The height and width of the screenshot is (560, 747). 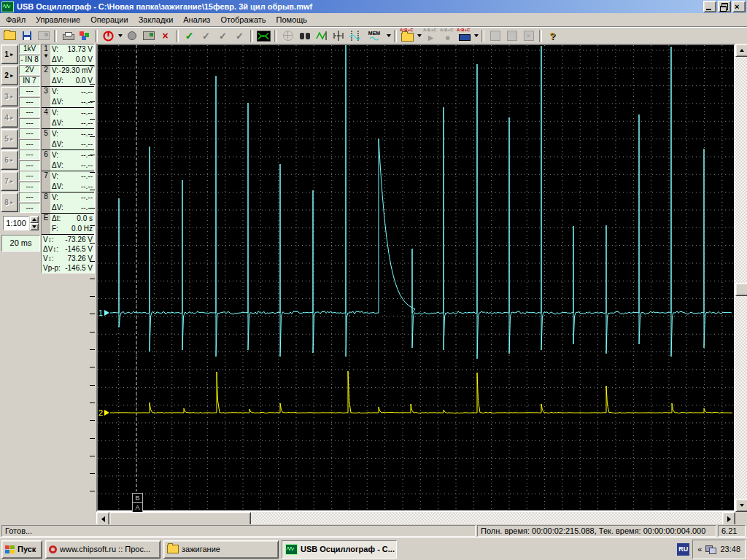 What do you see at coordinates (120, 36) in the screenshot?
I see `start-acquisition-dropdown` at bounding box center [120, 36].